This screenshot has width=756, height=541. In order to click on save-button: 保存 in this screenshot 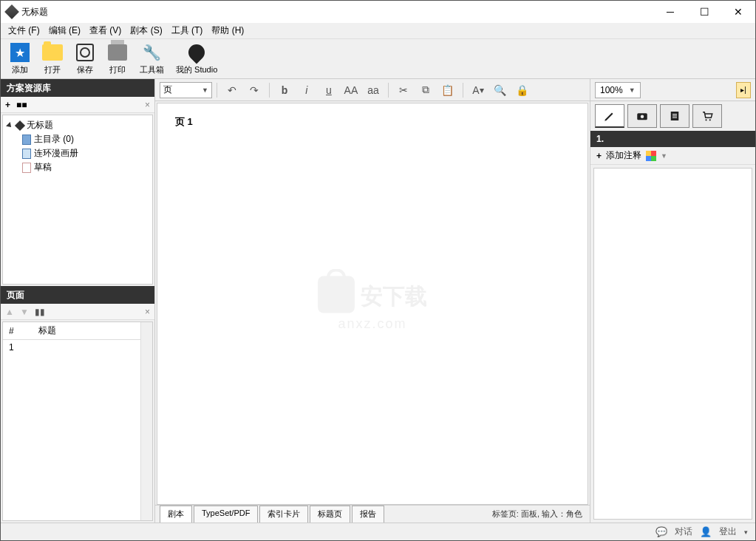, I will do `click(85, 59)`.